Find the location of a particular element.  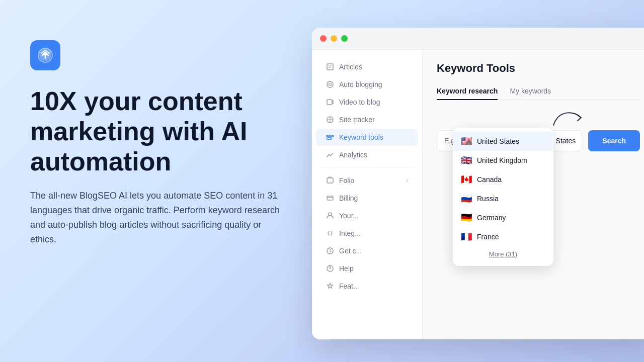

country-gb-label: United Kingdom is located at coordinates (502, 160).